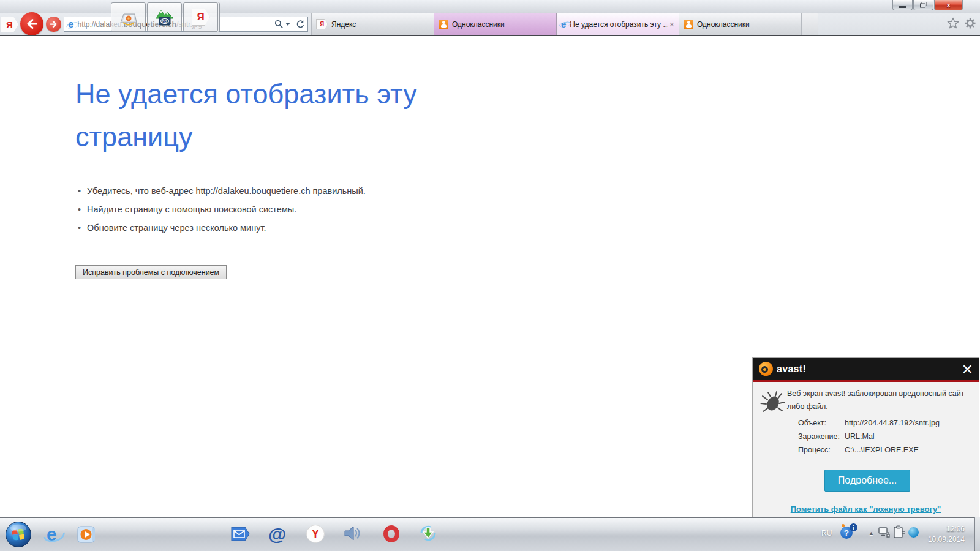  What do you see at coordinates (827, 533) in the screenshot?
I see `tray-language-indicator: RU` at bounding box center [827, 533].